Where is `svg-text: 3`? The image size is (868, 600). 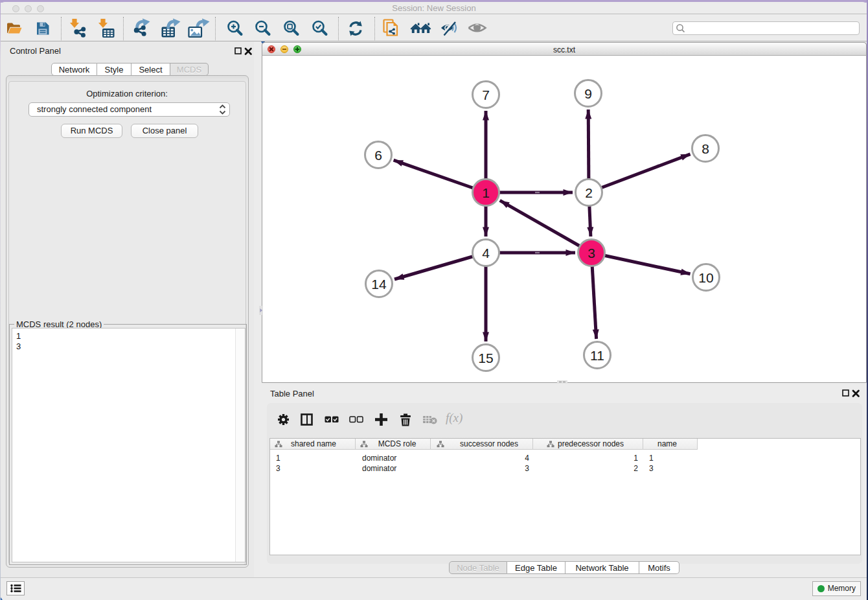 svg-text: 3 is located at coordinates (591, 253).